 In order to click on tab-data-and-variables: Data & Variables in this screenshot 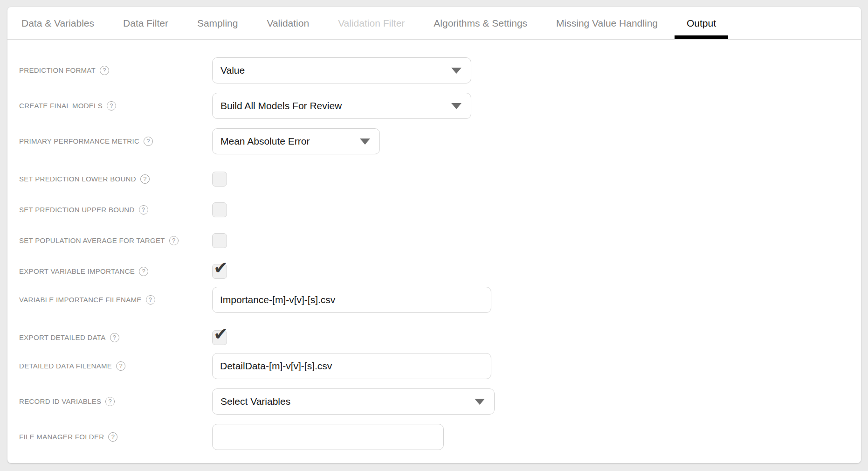, I will do `click(58, 23)`.